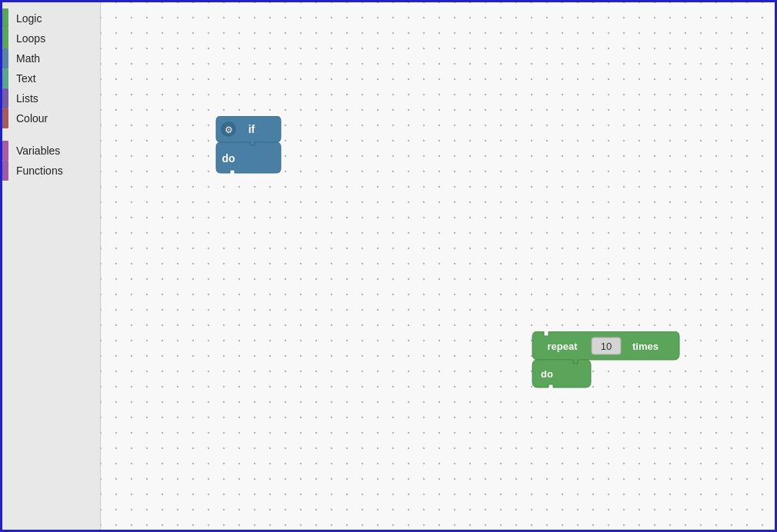  I want to click on sidebar-label-logic: Logic, so click(29, 18).